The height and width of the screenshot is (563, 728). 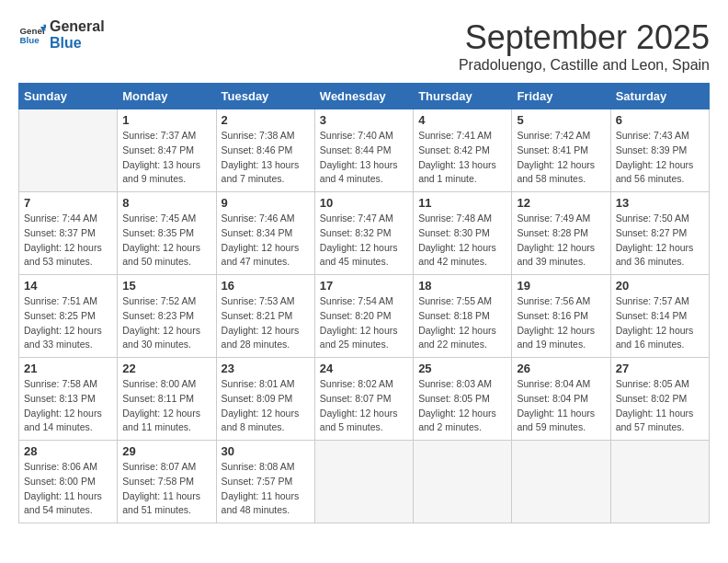 What do you see at coordinates (32, 35) in the screenshot?
I see `logo-icon: General Blue` at bounding box center [32, 35].